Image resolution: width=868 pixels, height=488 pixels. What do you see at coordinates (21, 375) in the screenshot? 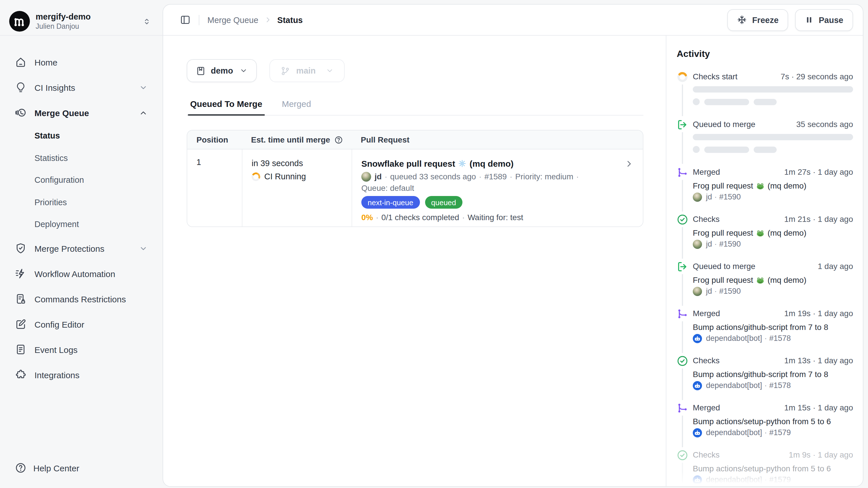
I see `puzzle-icon` at bounding box center [21, 375].